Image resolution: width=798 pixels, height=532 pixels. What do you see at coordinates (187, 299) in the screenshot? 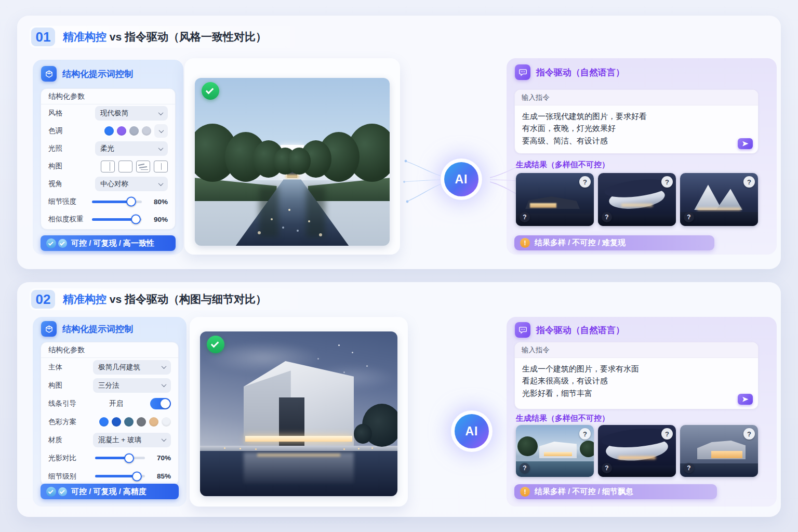
I see `section-title-rest: vs 指令驱动（构图与细节对比）` at bounding box center [187, 299].